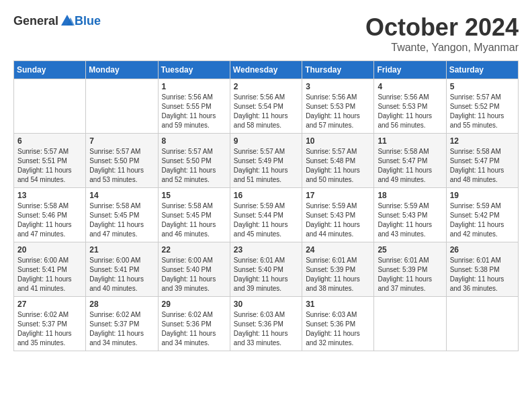 The width and height of the screenshot is (532, 411). Describe the element at coordinates (67, 21) in the screenshot. I see `logo-icon` at that location.